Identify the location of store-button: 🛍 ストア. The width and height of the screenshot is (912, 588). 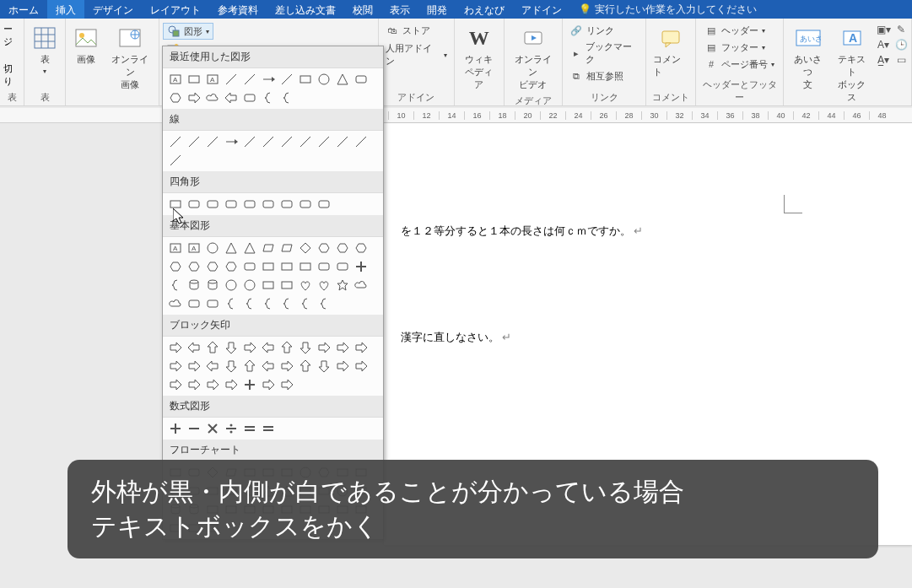
(408, 30).